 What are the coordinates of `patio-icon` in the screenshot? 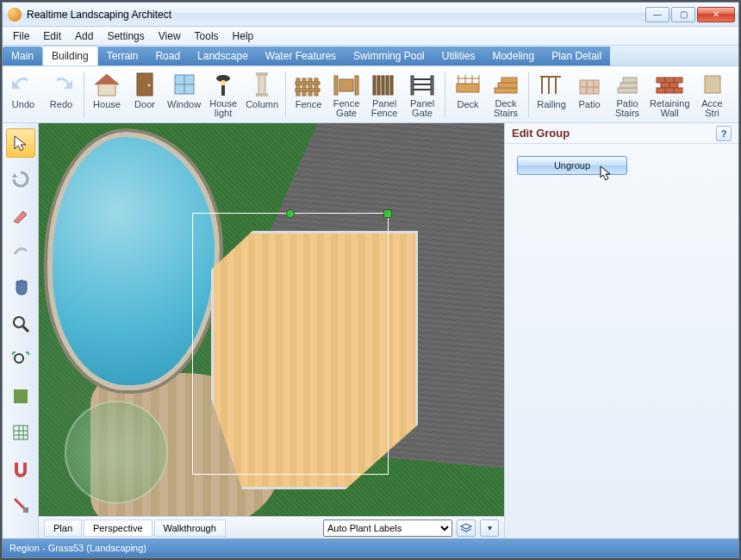 It's located at (589, 84).